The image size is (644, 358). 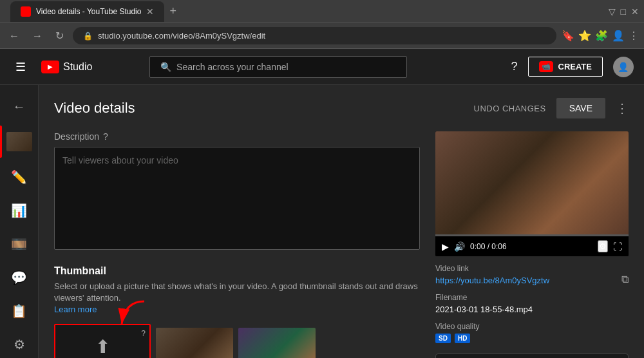 What do you see at coordinates (623, 67) in the screenshot?
I see `avatar: 👤` at bounding box center [623, 67].